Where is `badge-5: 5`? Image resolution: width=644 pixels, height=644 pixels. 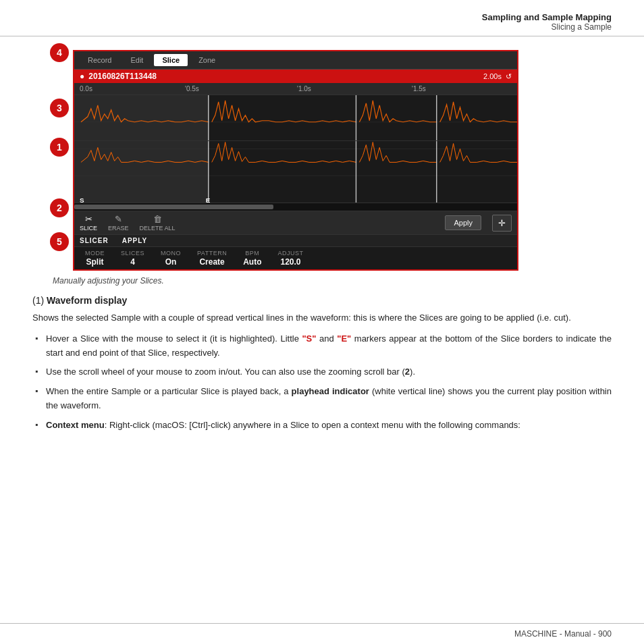 badge-5: 5 is located at coordinates (59, 242).